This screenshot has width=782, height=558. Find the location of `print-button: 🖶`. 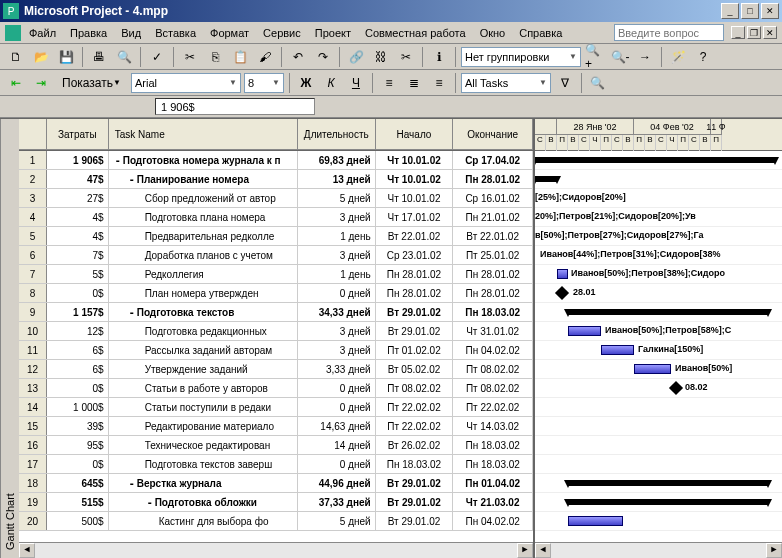

print-button: 🖶 is located at coordinates (99, 57).